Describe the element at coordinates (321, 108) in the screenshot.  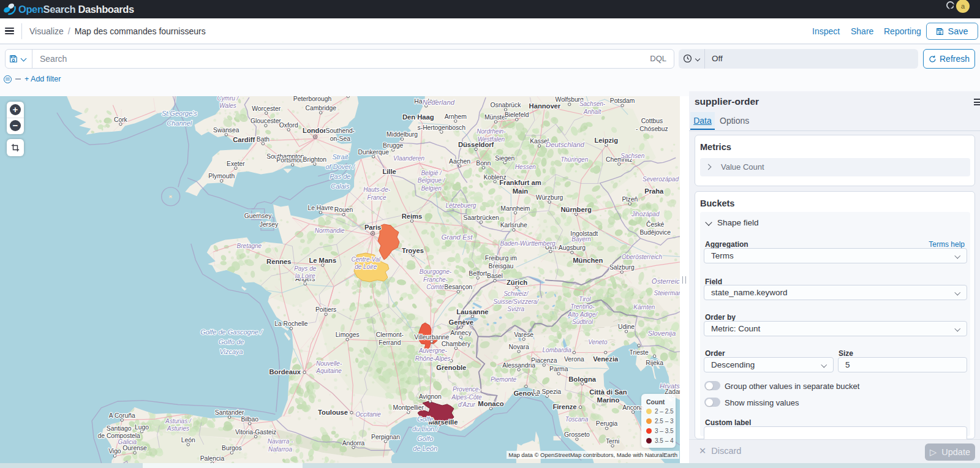
I see `svg-text: Cambridge` at that location.